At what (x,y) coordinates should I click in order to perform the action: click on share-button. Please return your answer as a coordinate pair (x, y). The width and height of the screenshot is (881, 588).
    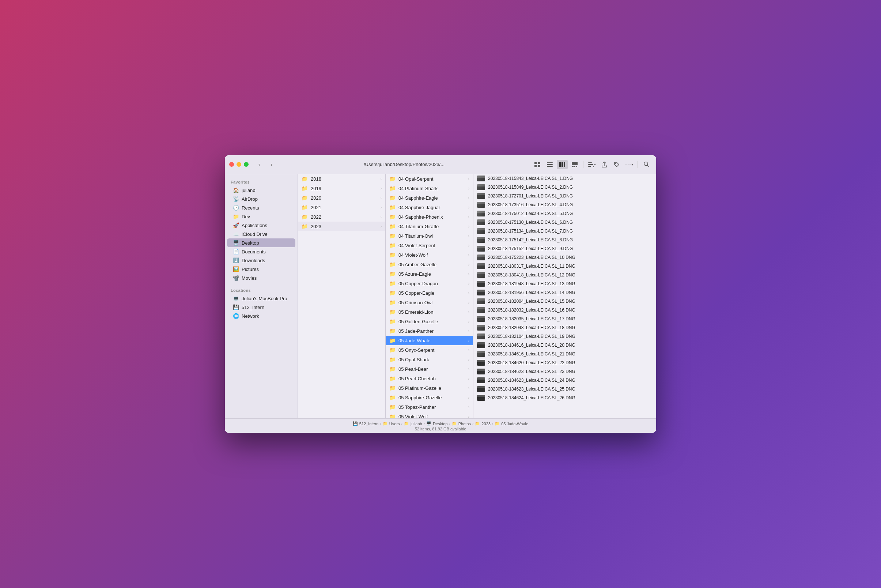
    Looking at the image, I should click on (604, 164).